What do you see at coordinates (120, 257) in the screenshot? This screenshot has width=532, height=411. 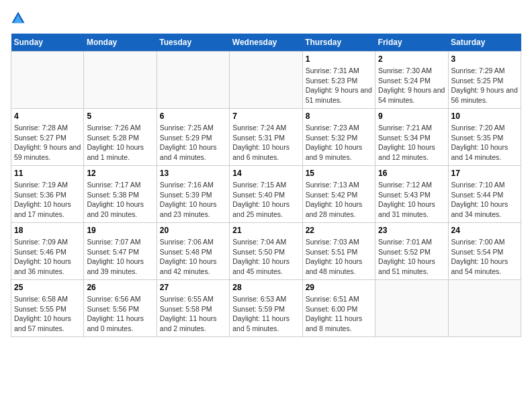 I see `day-info: Sunrise: 7:07 AM Sunset: 5:47 PM Dayligh…` at bounding box center [120, 257].